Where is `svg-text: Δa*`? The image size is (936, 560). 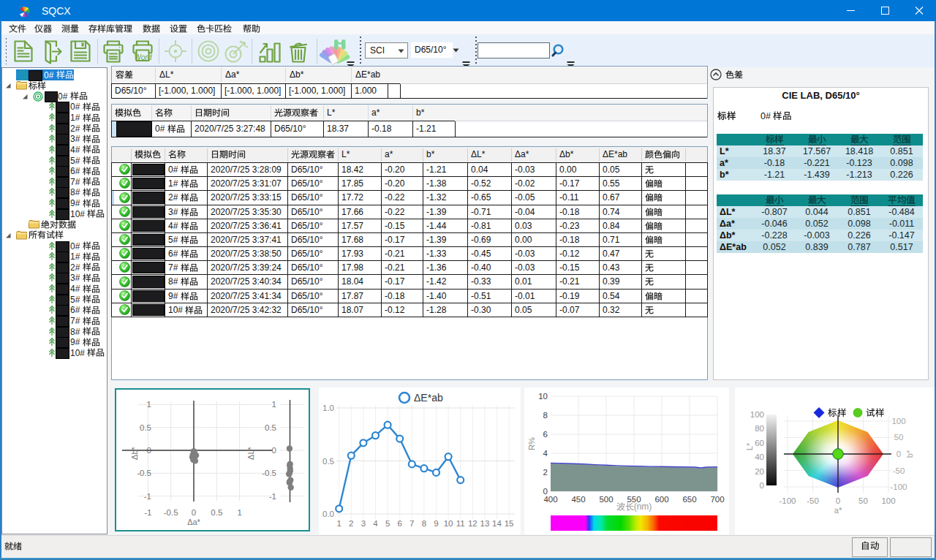 svg-text: Δa* is located at coordinates (194, 522).